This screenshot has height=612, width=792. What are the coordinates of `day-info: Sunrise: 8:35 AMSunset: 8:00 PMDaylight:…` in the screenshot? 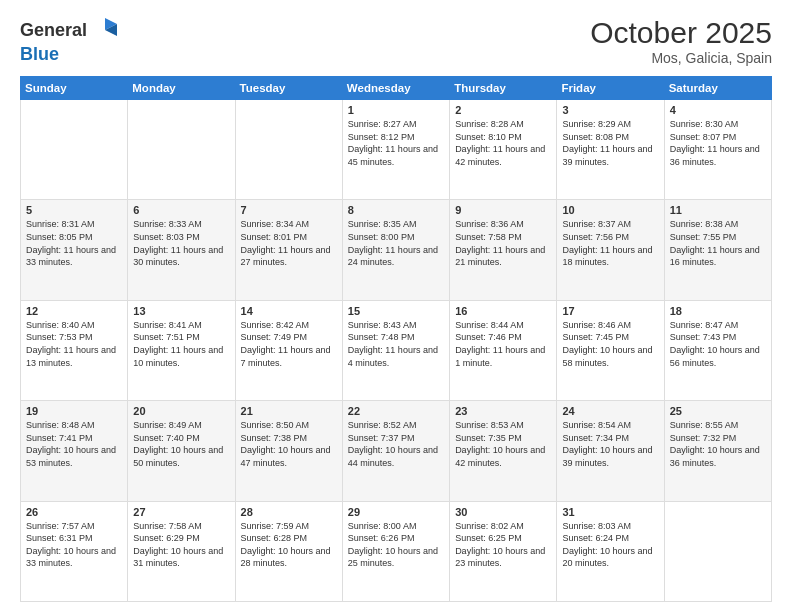 It's located at (396, 243).